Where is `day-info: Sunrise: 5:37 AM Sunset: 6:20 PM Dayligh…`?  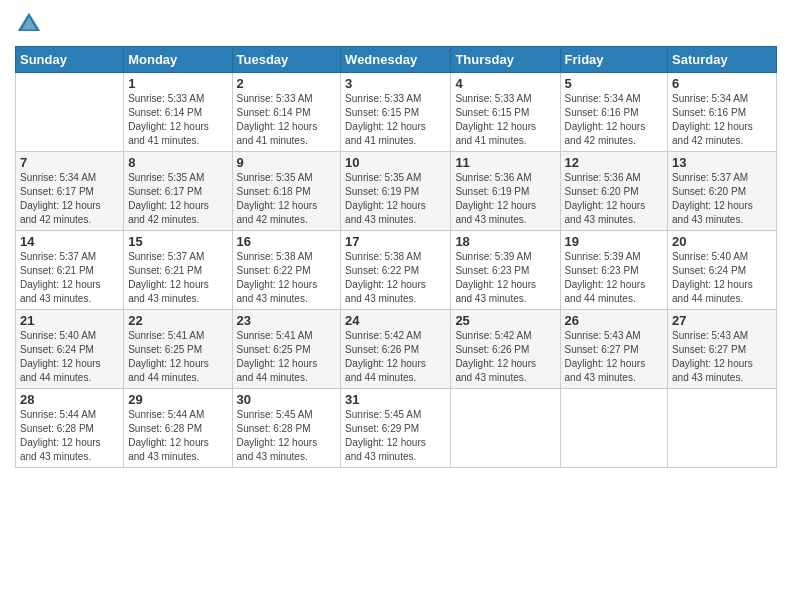 day-info: Sunrise: 5:37 AM Sunset: 6:20 PM Dayligh… is located at coordinates (712, 198).